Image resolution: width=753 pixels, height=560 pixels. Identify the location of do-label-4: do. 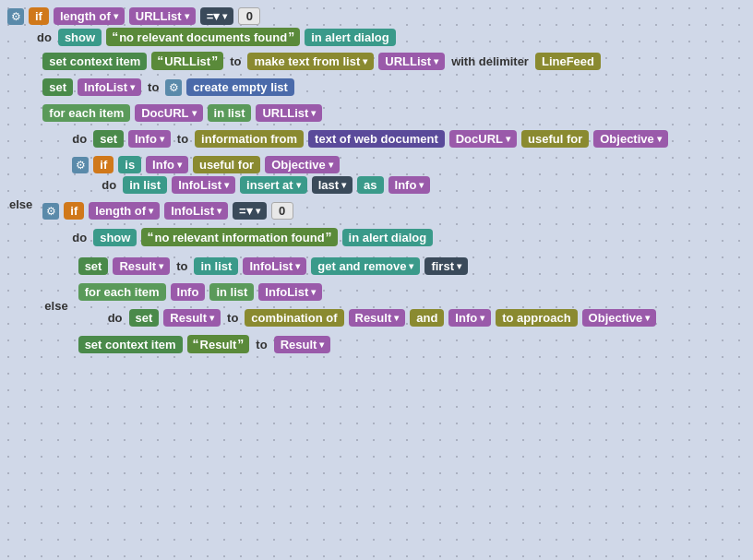
(79, 238).